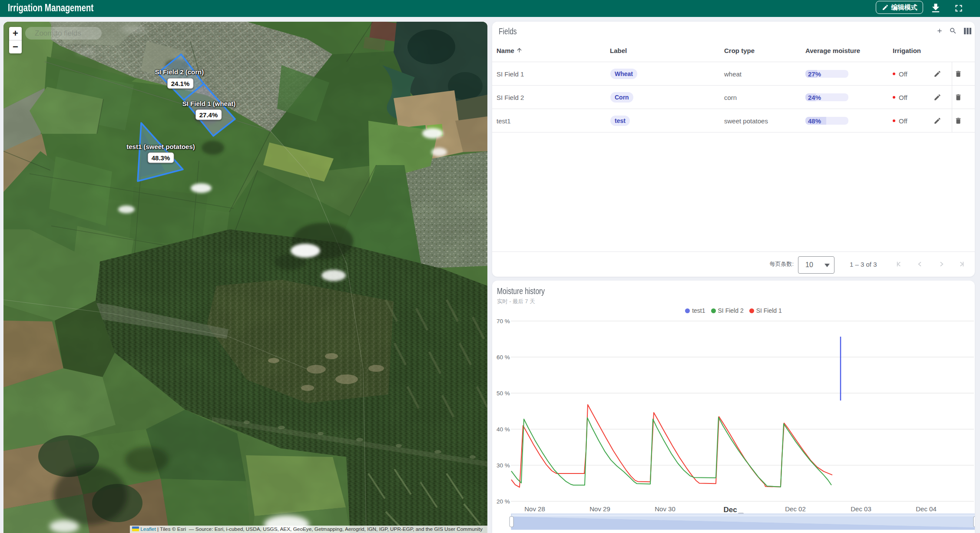 The height and width of the screenshot is (533, 980). What do you see at coordinates (503, 466) in the screenshot?
I see `svg-text: 30 %` at bounding box center [503, 466].